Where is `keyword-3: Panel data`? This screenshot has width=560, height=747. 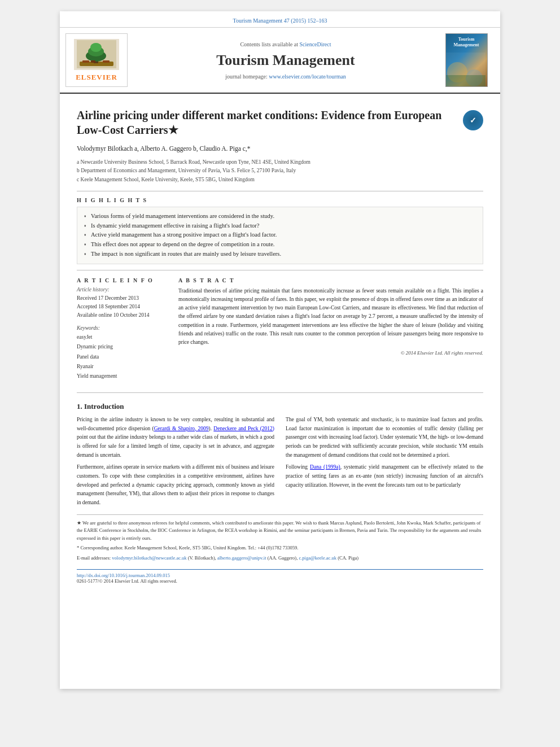 keyword-3: Panel data is located at coordinates (122, 357).